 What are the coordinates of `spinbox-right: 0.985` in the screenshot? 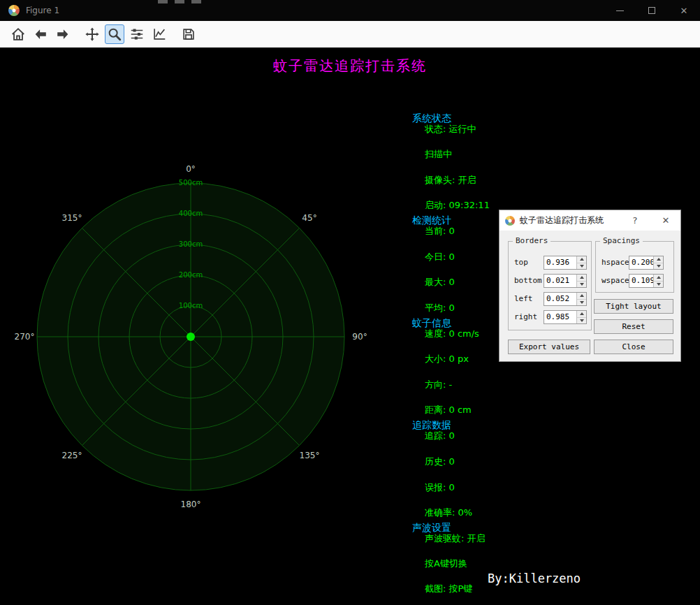 It's located at (565, 317).